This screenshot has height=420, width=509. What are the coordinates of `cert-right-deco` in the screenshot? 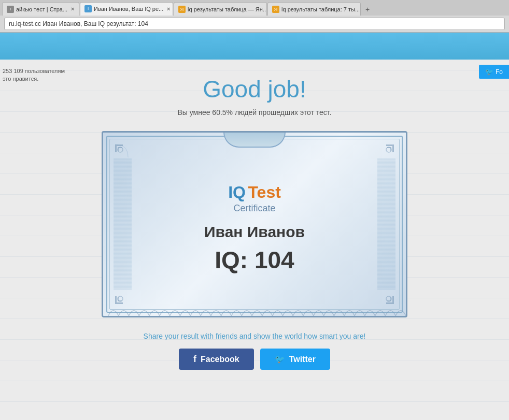 It's located at (387, 224).